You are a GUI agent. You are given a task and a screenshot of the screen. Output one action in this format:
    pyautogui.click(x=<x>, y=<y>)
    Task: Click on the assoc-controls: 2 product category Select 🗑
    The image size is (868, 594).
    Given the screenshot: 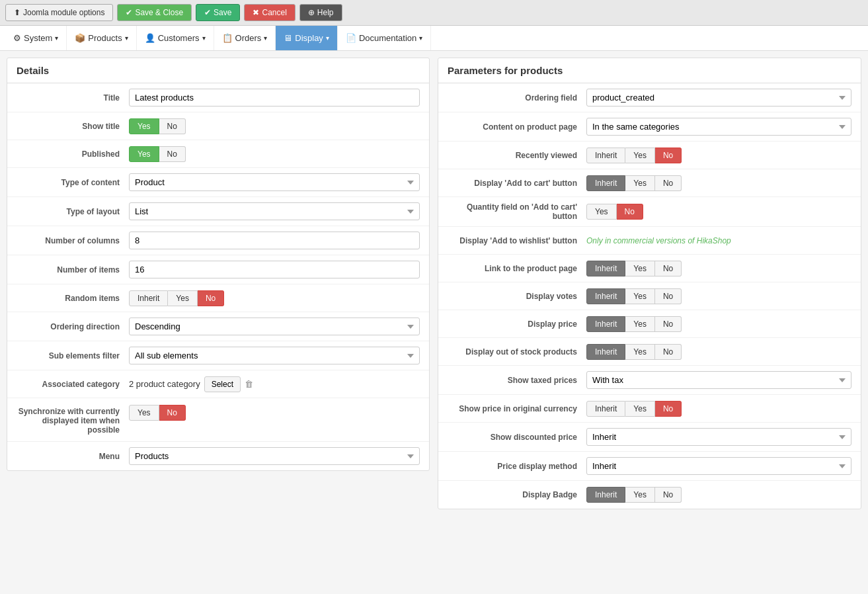 What is the action you would take?
    pyautogui.click(x=274, y=384)
    